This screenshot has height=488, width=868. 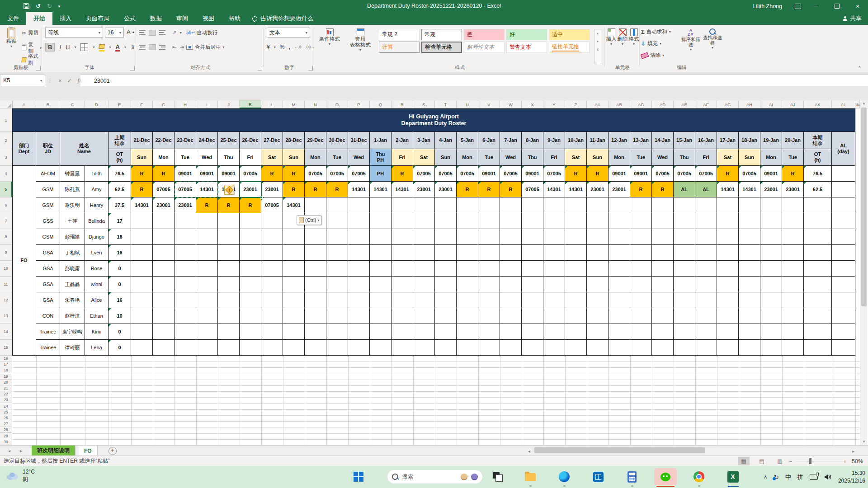 I want to click on wechat-button, so click(x=665, y=477).